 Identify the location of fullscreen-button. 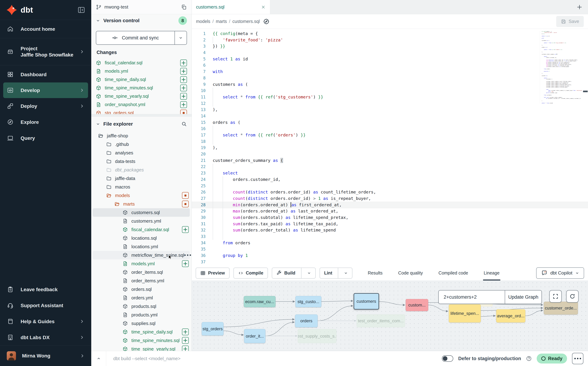
(555, 296).